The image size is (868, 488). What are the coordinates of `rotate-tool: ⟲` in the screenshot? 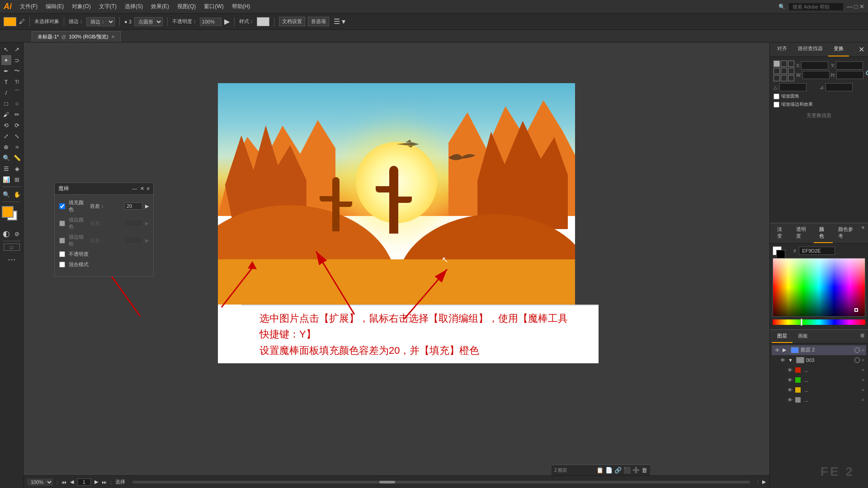 It's located at (6, 125).